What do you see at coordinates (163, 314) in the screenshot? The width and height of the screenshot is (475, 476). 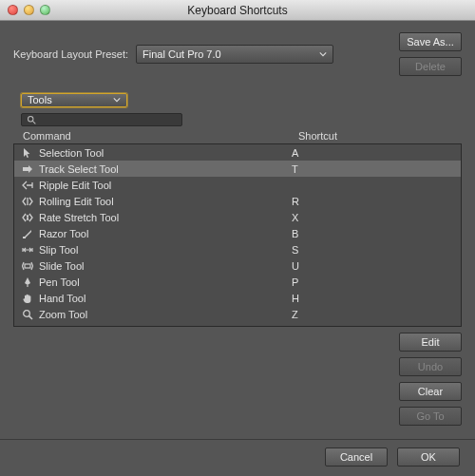 I see `command-name: Zoom Tool` at bounding box center [163, 314].